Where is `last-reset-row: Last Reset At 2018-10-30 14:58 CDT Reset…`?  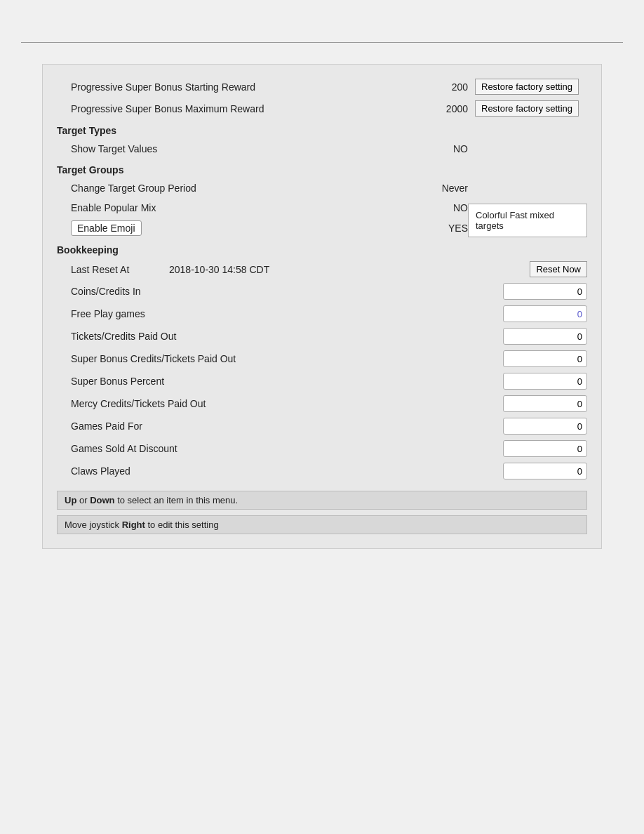 last-reset-row: Last Reset At 2018-10-30 14:58 CDT Reset… is located at coordinates (322, 270).